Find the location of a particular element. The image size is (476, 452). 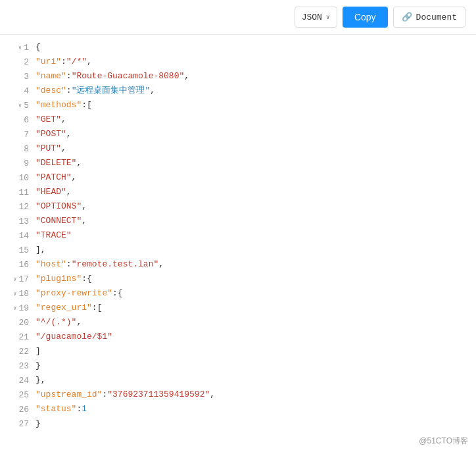

line-num: 8 is located at coordinates (26, 149).